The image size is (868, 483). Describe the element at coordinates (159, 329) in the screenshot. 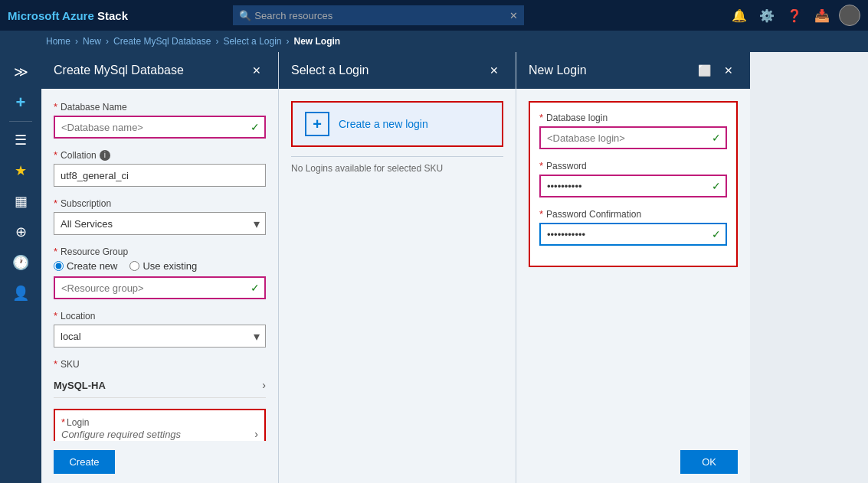

I see `location-group: * Location local` at that location.